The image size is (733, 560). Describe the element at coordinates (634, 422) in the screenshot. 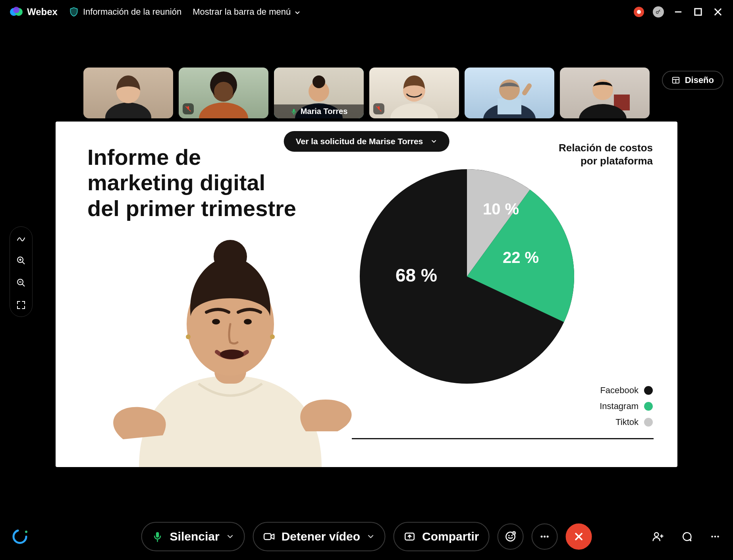

I see `legend-item: Tiktok` at that location.